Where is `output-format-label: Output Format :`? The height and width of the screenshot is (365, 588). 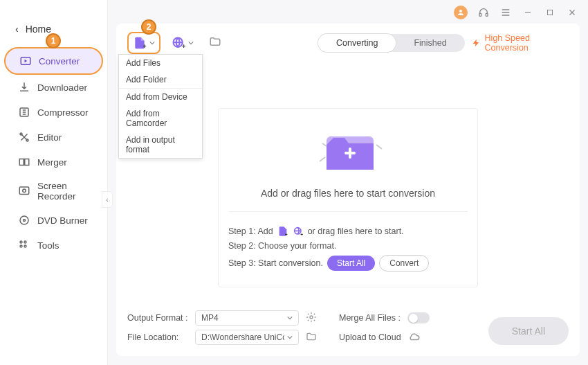
output-format-label: Output Format : is located at coordinates (158, 318).